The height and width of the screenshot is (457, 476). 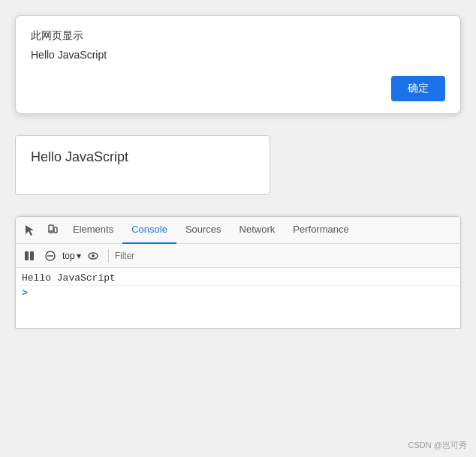 I want to click on alert-title: 此网页显示, so click(x=238, y=36).